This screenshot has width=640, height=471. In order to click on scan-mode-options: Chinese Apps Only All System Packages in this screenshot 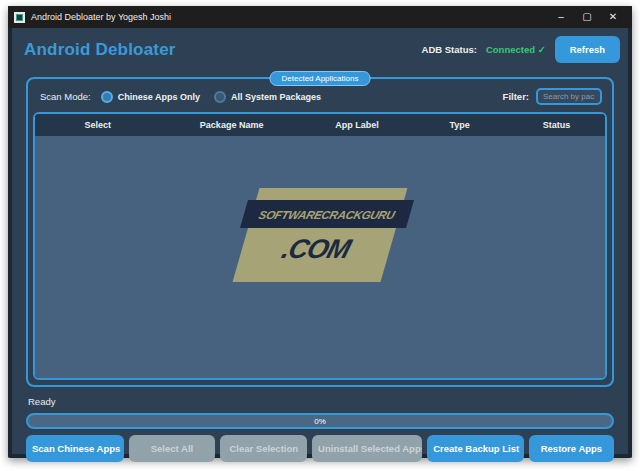, I will do `click(211, 97)`.